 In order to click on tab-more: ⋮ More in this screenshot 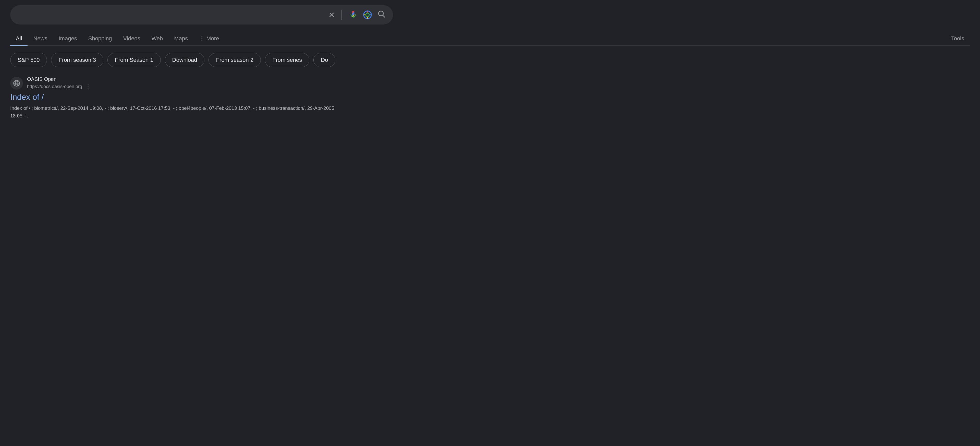, I will do `click(209, 38)`.